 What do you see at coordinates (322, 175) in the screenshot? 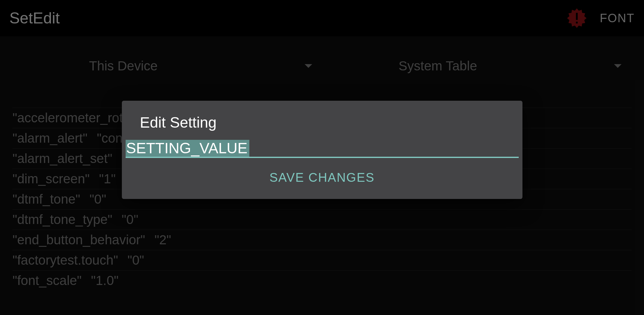
I see `save-changes-button: SAVE CHANGES` at bounding box center [322, 175].